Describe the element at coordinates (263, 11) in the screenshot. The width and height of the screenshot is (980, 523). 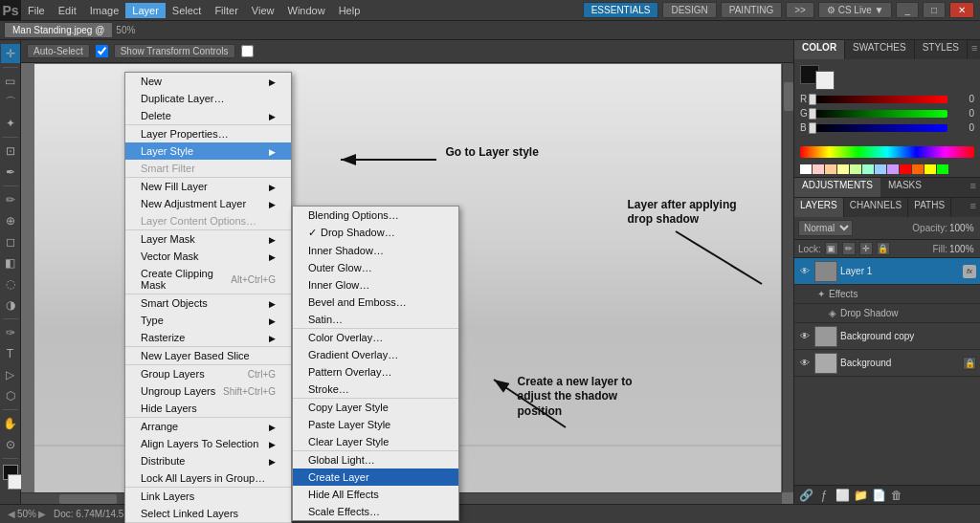
I see `menu-view: View` at that location.